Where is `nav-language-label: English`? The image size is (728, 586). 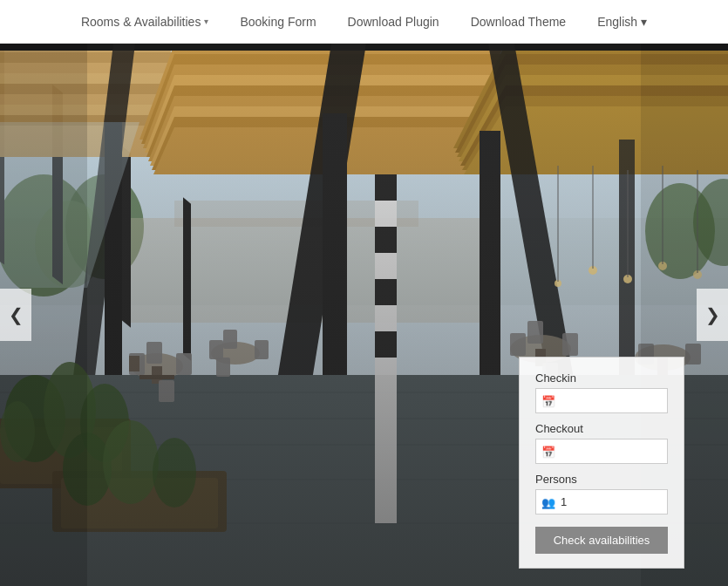
nav-language-label: English is located at coordinates (617, 22).